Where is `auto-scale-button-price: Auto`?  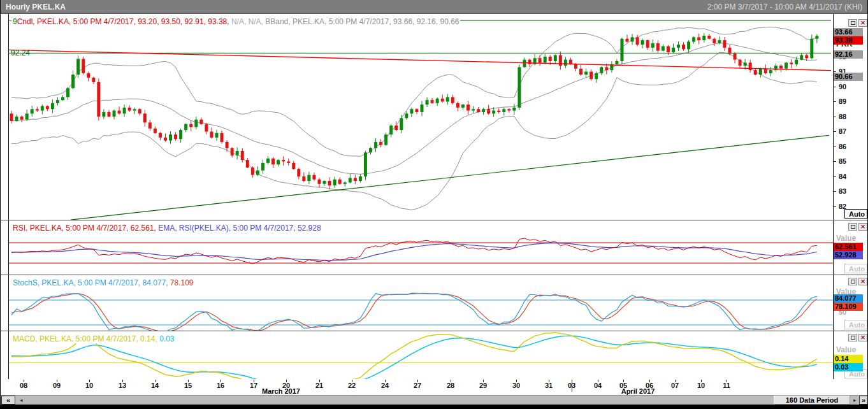
auto-scale-button-price: Auto is located at coordinates (856, 214).